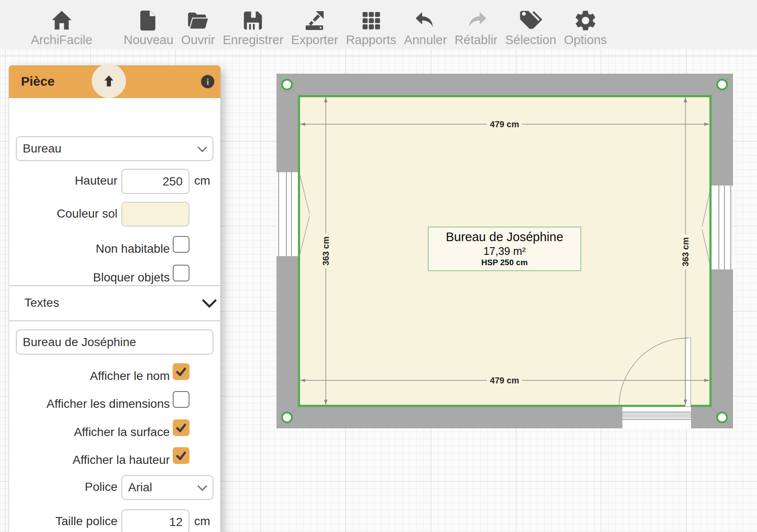 The image size is (757, 532). What do you see at coordinates (172, 182) in the screenshot?
I see `hauteur-value: 250` at bounding box center [172, 182].